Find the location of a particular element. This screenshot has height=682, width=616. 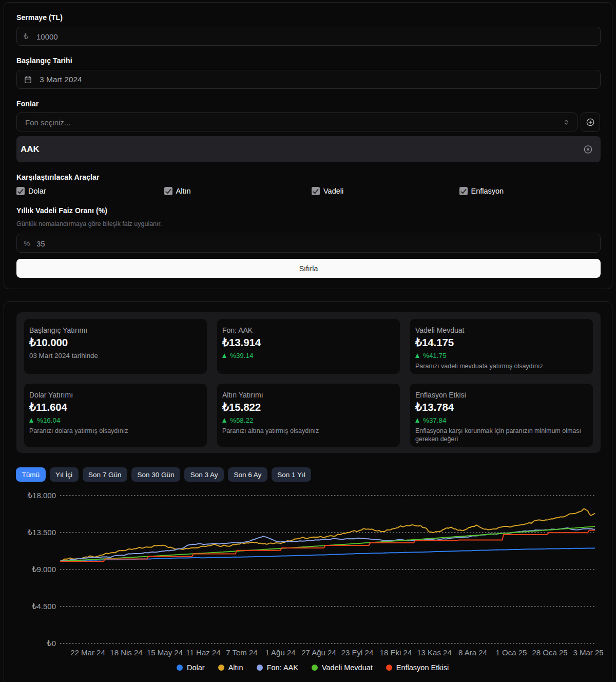

svg-text: 28 Oca 25 is located at coordinates (549, 652).